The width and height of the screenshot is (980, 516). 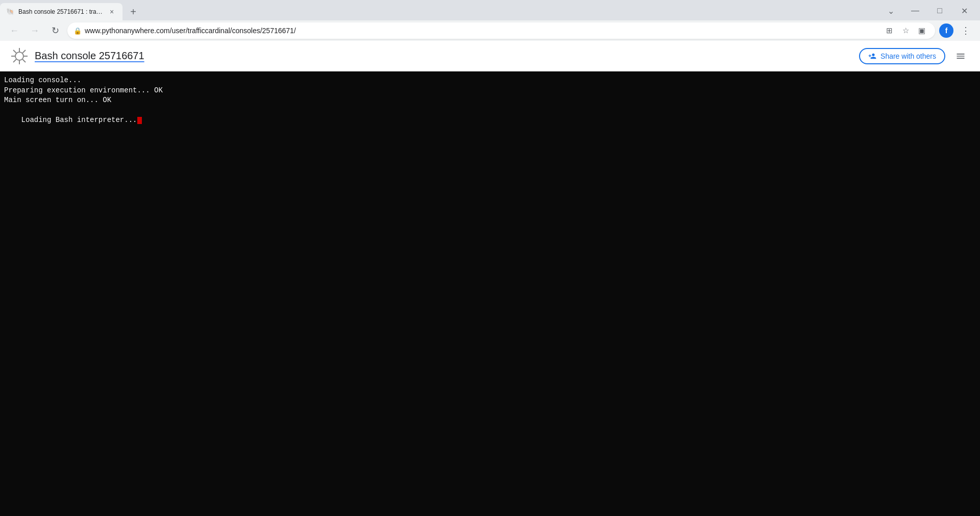 I want to click on tab-bar: 🐚 Bash console 25716671 : trafficc × + ⌄…, so click(x=490, y=10).